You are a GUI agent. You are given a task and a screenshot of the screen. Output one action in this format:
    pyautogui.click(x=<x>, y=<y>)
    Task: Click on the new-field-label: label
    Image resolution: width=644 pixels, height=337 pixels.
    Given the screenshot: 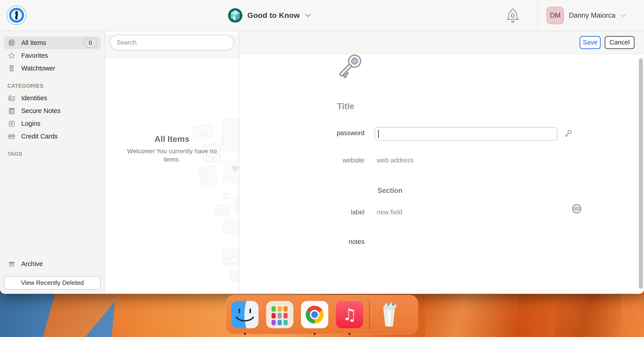 What is the action you would take?
    pyautogui.click(x=342, y=212)
    